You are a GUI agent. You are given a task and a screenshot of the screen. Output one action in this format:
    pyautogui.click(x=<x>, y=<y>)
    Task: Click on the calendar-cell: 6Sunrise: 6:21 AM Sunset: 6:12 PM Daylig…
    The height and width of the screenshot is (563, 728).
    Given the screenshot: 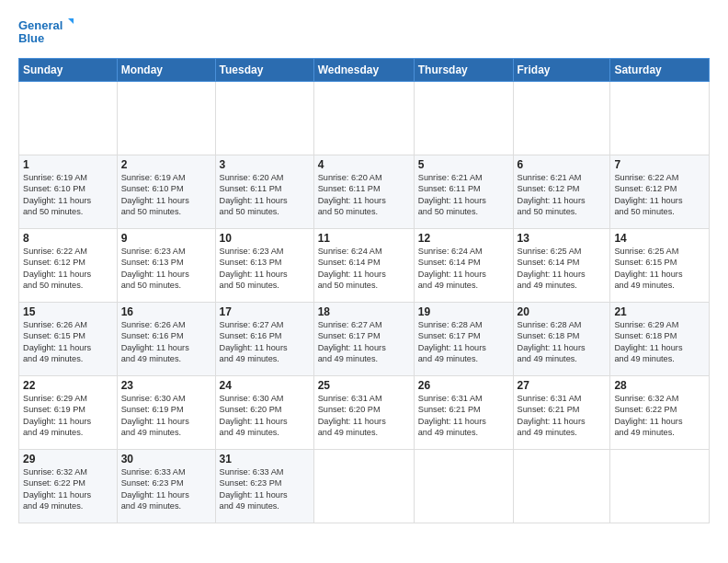 What is the action you would take?
    pyautogui.click(x=562, y=192)
    